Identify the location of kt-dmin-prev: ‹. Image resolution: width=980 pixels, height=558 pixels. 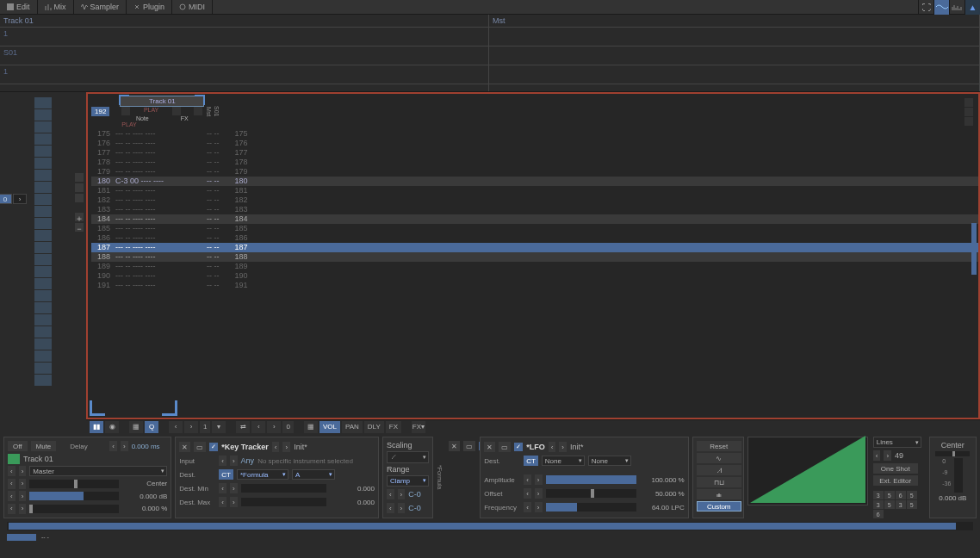
(222, 488).